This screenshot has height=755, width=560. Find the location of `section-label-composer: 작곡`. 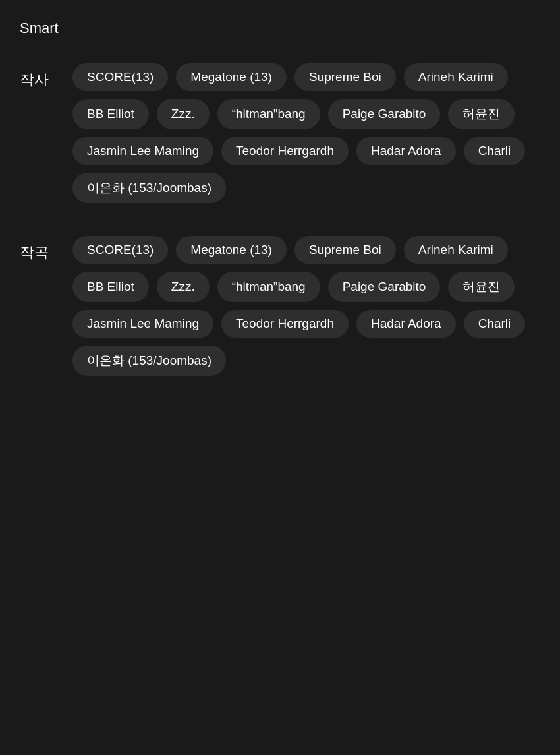

section-label-composer: 작곡 is located at coordinates (46, 249).